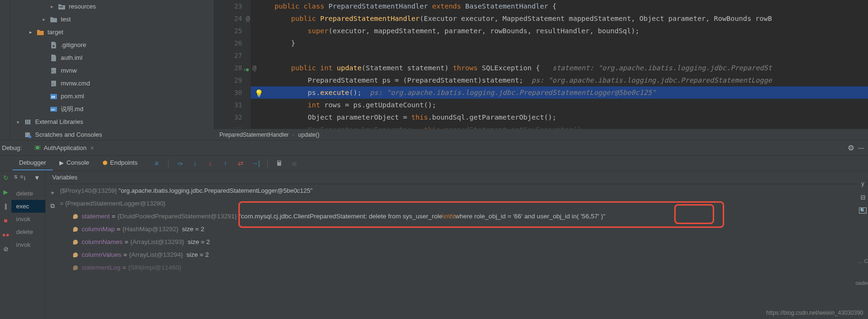 Image resolution: width=868 pixels, height=319 pixels. I want to click on prev-frame-icon: ↓, so click(25, 178).